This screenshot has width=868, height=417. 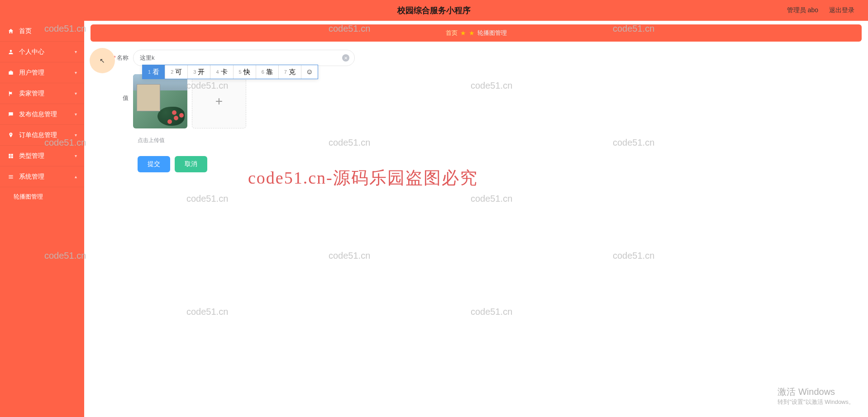 What do you see at coordinates (11, 135) in the screenshot?
I see `pin-icon` at bounding box center [11, 135].